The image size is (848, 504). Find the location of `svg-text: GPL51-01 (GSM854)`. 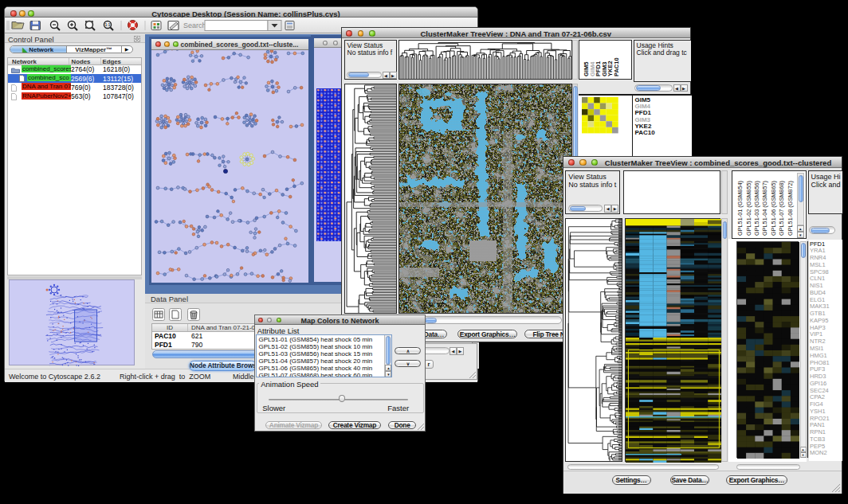

svg-text: GPL51-01 (GSM854) is located at coordinates (740, 209).